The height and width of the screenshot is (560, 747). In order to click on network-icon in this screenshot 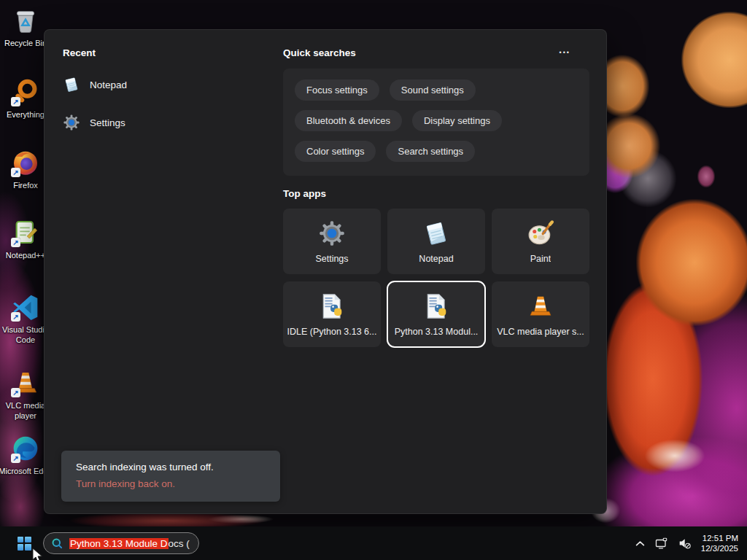, I will do `click(661, 543)`.